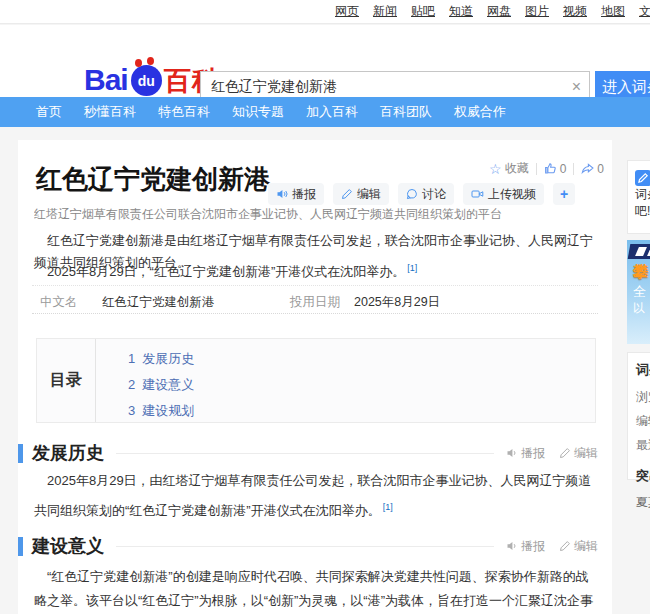  Describe the element at coordinates (317, 270) in the screenshot. I see `lead-paragraph: 2025年8月29日，“红色辽宁党建创新港”开港仪式在沈阳举办。[1]` at that location.